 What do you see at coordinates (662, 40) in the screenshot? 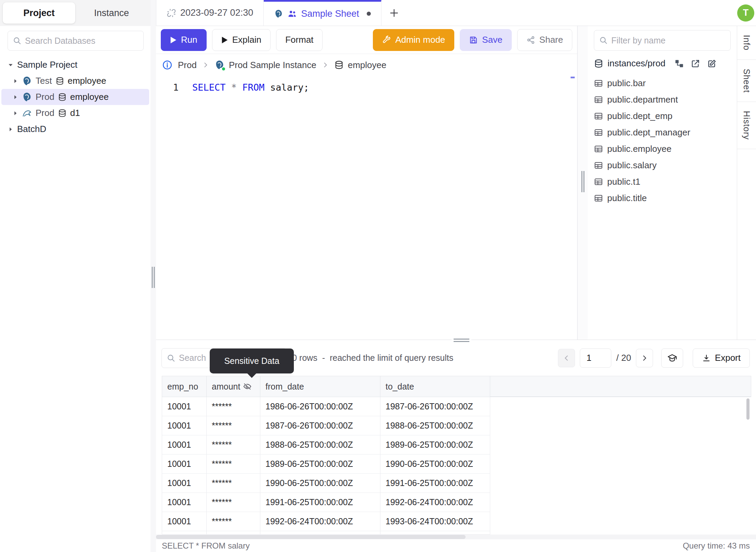
I see `table-filter` at bounding box center [662, 40].